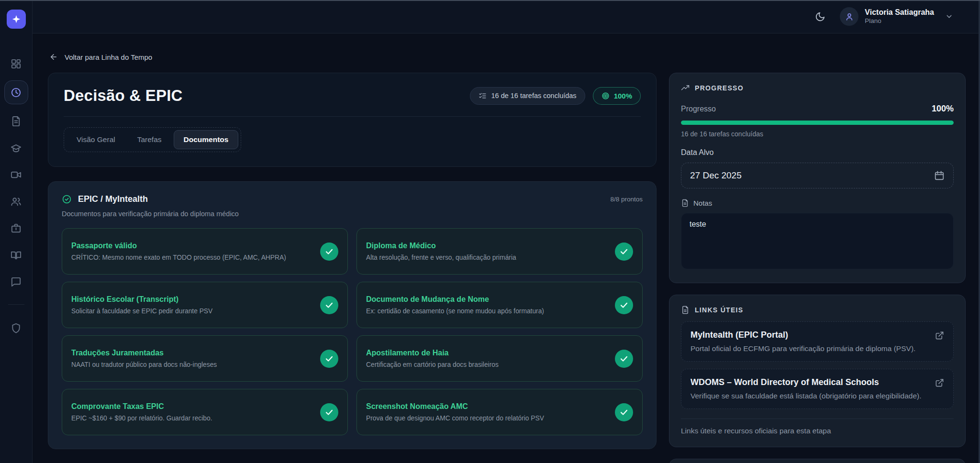 The image size is (980, 463). Describe the element at coordinates (205, 359) in the screenshot. I see `document-item: Traduções Juramentadas NAATI ou tradutor…` at that location.